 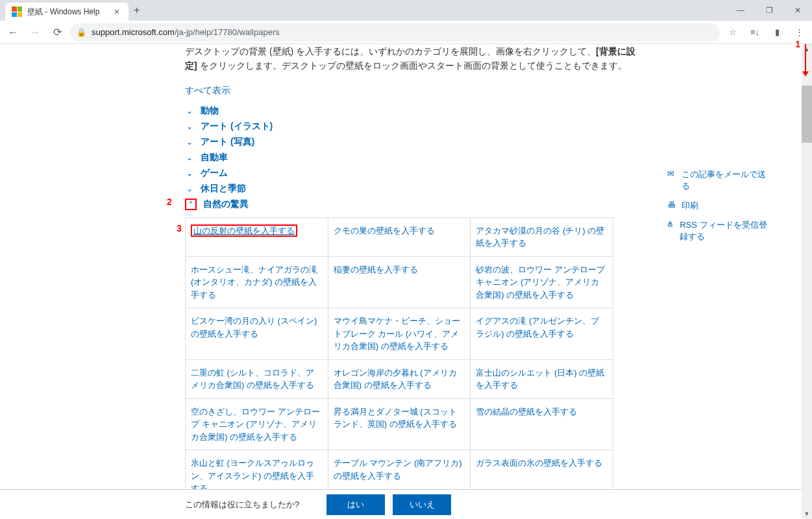 What do you see at coordinates (397, 333) in the screenshot?
I see `wallpaper-link: マウイ島マケナ・ビーチ、ショートブレーク カール (ハワイ、アメリカ合衆国) の…` at bounding box center [397, 333].